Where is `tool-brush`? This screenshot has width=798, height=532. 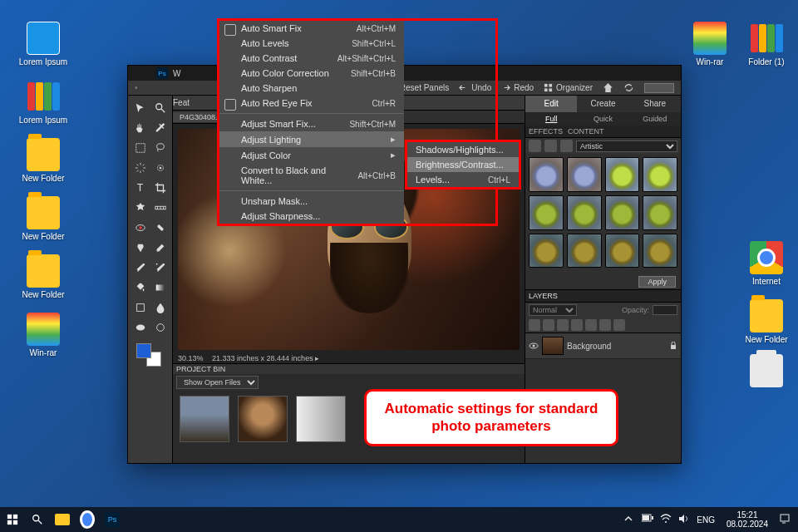
tool-brush is located at coordinates (140, 268).